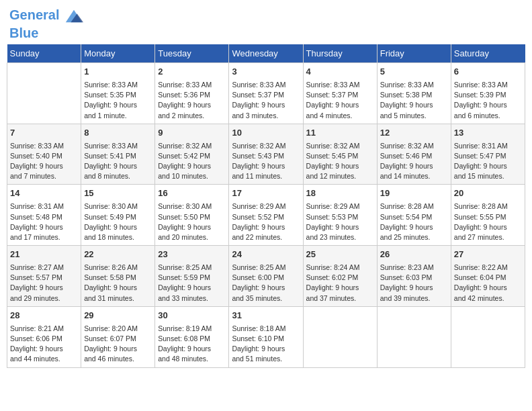 Image resolution: width=532 pixels, height=411 pixels. I want to click on day-info: Sunrise: 8:29 AM Sunset: 5:52 PM Dayligh…, so click(266, 222).